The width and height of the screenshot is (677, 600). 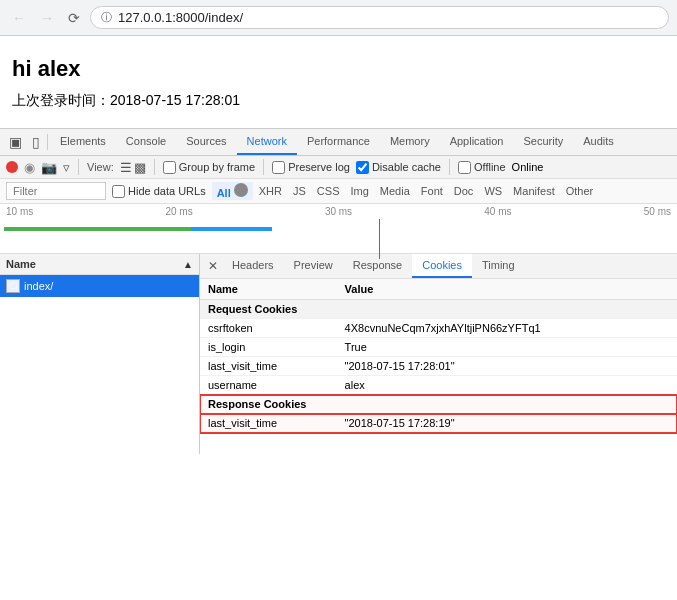 What do you see at coordinates (146, 142) in the screenshot?
I see `tab-console: Console` at bounding box center [146, 142].